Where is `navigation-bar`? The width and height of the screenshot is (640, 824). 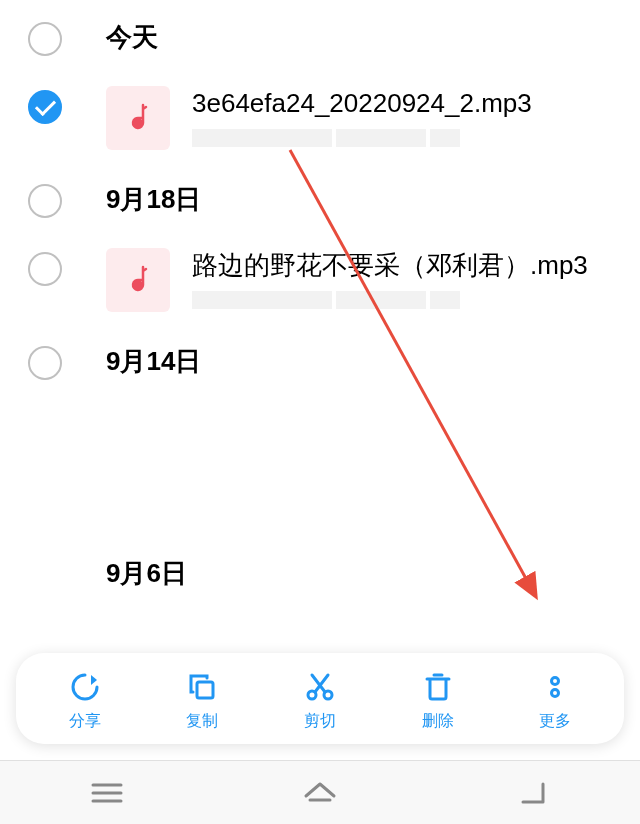 navigation-bar is located at coordinates (320, 792).